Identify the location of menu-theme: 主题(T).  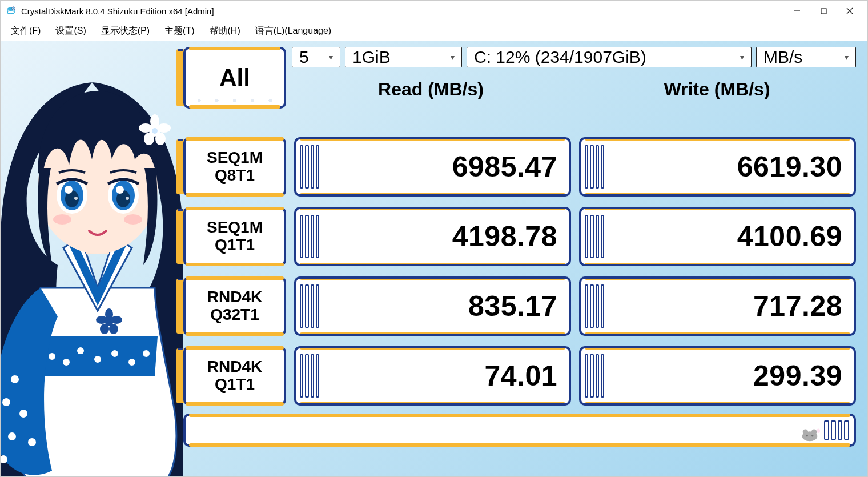
(179, 31).